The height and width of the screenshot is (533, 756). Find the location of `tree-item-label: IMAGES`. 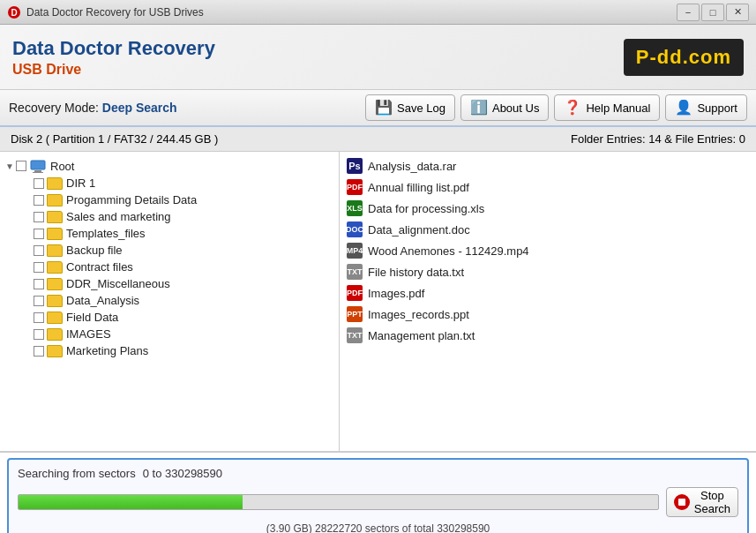

tree-item-label: IMAGES is located at coordinates (88, 334).